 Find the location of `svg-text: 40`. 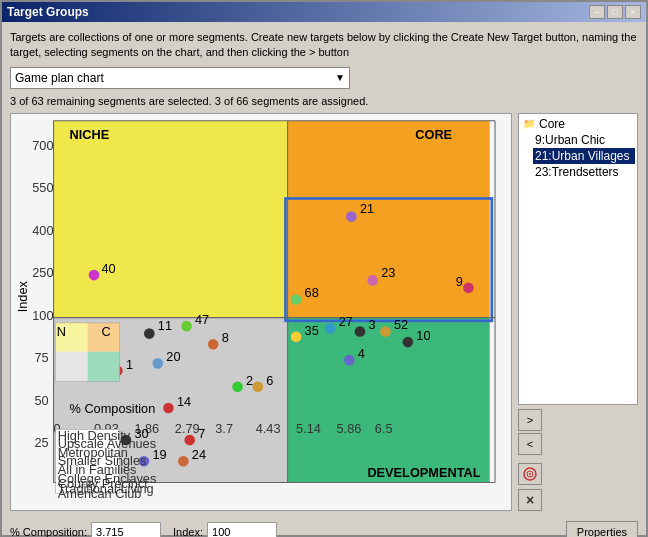

svg-text: 40 is located at coordinates (108, 268).